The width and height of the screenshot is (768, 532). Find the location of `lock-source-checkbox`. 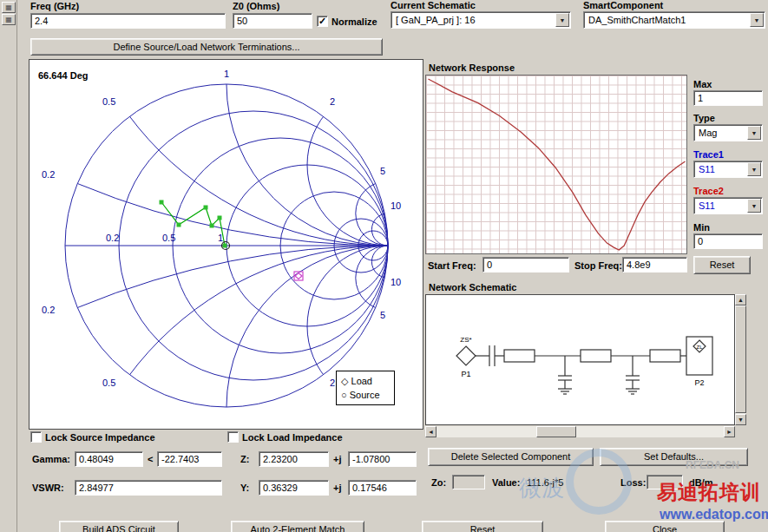

lock-source-checkbox is located at coordinates (36, 437).